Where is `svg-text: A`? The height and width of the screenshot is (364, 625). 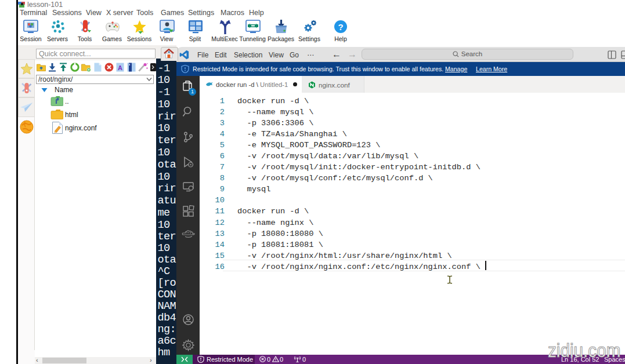
svg-text: A is located at coordinates (120, 68).